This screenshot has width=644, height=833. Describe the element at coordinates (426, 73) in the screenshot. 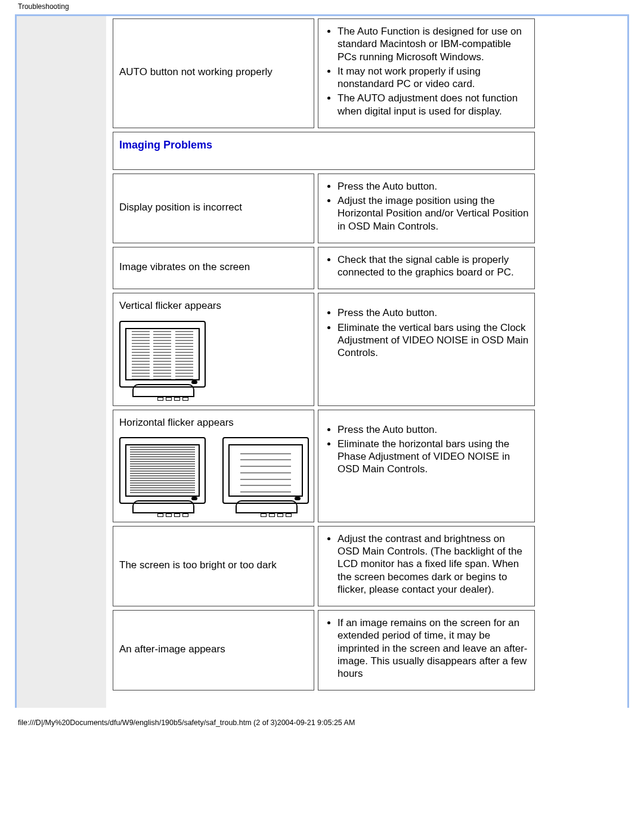

I see `solution-cell: The Auto Function is designed for use on…` at that location.